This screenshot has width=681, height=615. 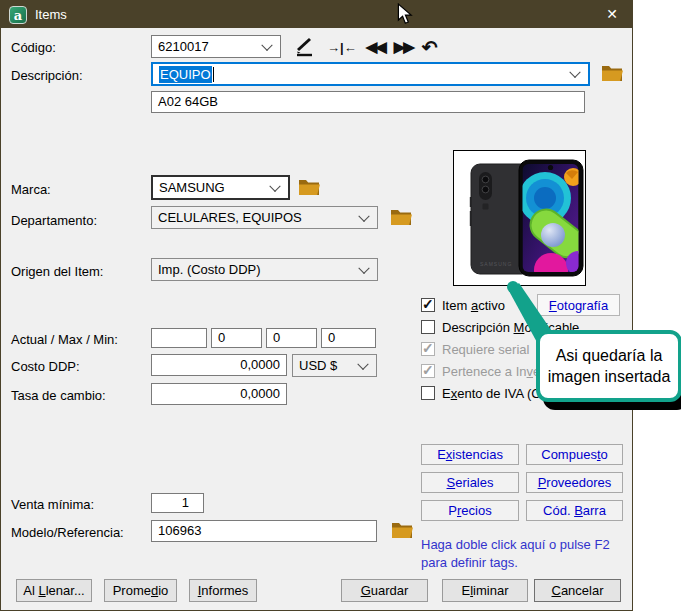 I want to click on min2-field: 0, so click(x=348, y=338).